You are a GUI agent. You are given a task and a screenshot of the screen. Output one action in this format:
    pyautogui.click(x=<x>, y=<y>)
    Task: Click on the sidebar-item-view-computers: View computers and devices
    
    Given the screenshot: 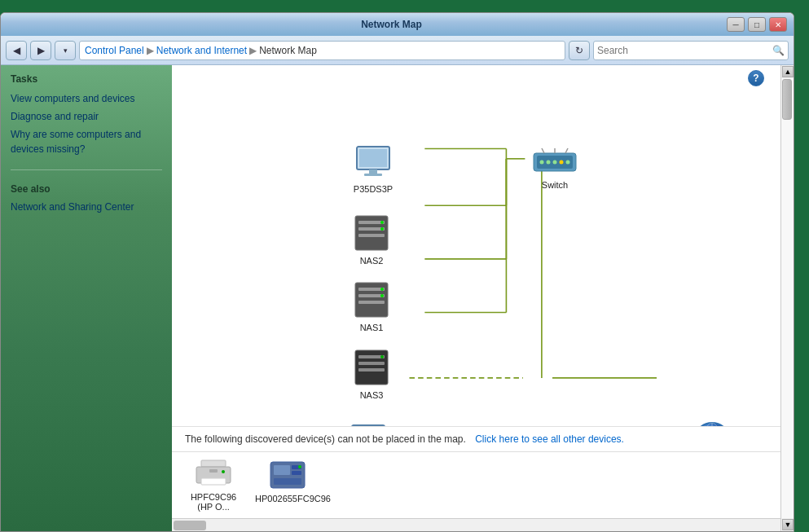 What is the action you would take?
    pyautogui.click(x=86, y=99)
    